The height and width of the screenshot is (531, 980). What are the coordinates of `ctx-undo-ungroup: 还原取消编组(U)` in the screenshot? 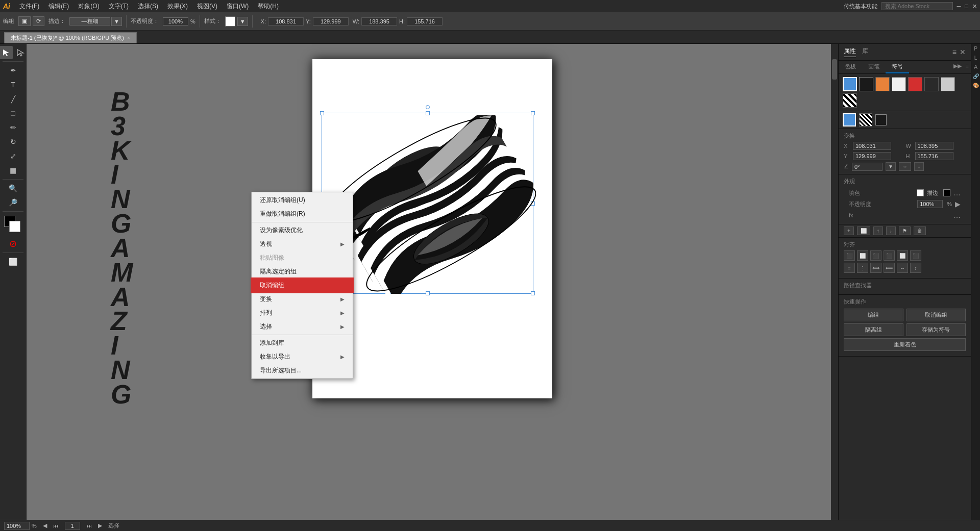 It's located at (302, 200).